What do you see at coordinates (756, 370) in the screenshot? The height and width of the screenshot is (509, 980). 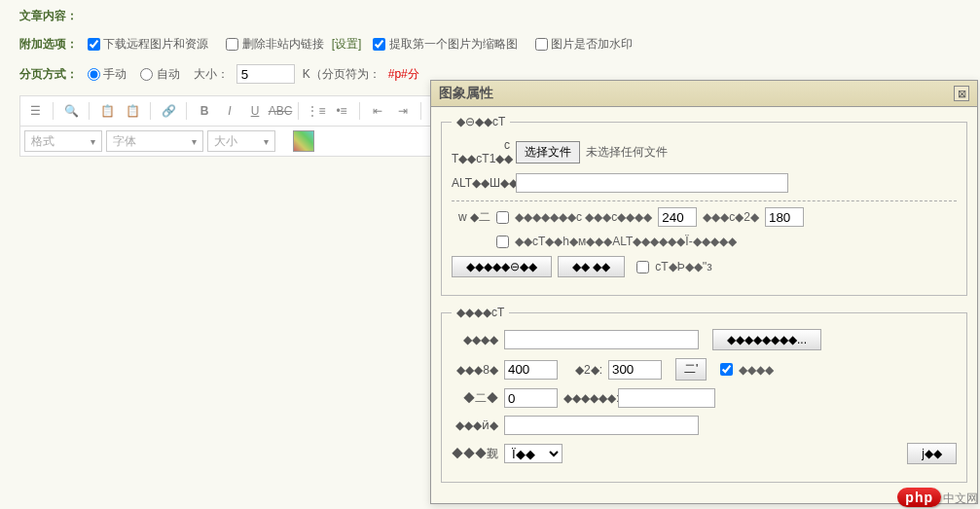 I see `f2-lock-label: ◆◆◆◆` at bounding box center [756, 370].